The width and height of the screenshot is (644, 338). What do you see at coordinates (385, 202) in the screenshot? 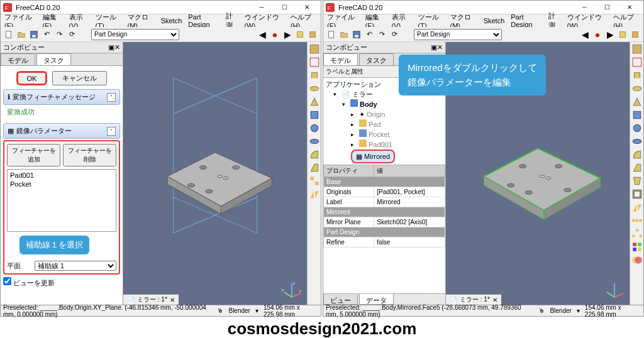
I see `prop-row: LabelMirrored` at bounding box center [385, 202].